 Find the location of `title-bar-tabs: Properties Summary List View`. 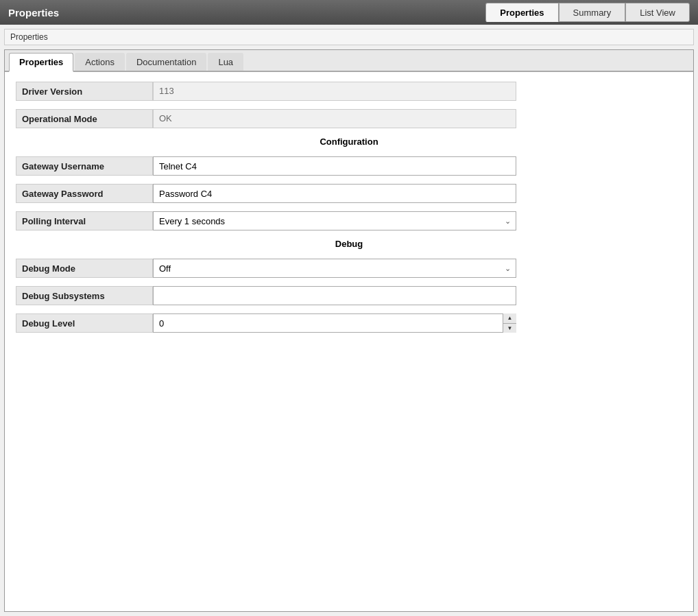

title-bar-tabs: Properties Summary List View is located at coordinates (588, 12).